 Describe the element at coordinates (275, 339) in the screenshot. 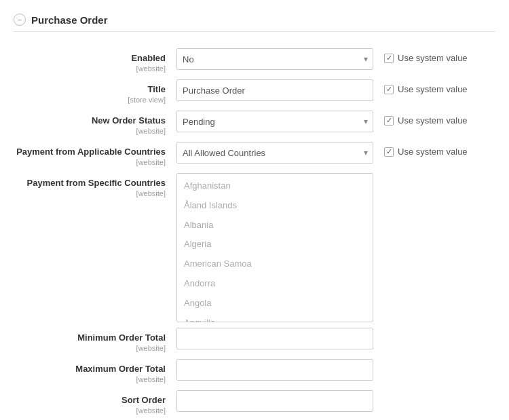

I see `field-control-min-order-total` at that location.